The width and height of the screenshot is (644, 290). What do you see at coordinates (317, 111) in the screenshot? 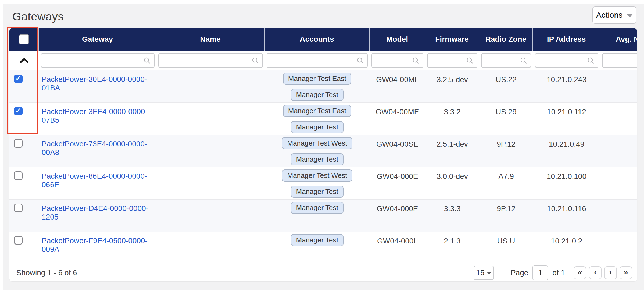
I see `account-tag: Manager Test East` at bounding box center [317, 111].